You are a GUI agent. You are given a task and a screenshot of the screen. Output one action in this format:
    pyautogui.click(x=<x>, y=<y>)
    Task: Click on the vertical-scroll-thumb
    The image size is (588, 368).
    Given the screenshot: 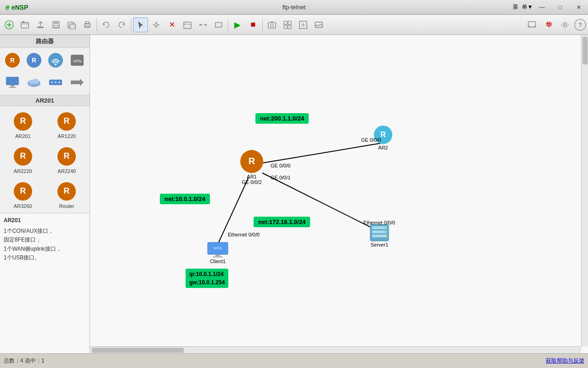 What is the action you would take?
    pyautogui.click(x=585, y=51)
    